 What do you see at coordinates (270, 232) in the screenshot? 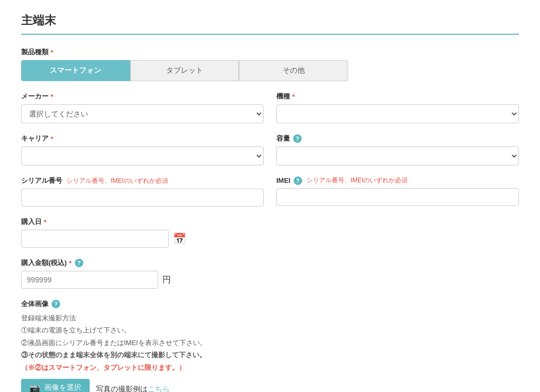
I see `purchase-date-field: 購入日* 📅` at bounding box center [270, 232].